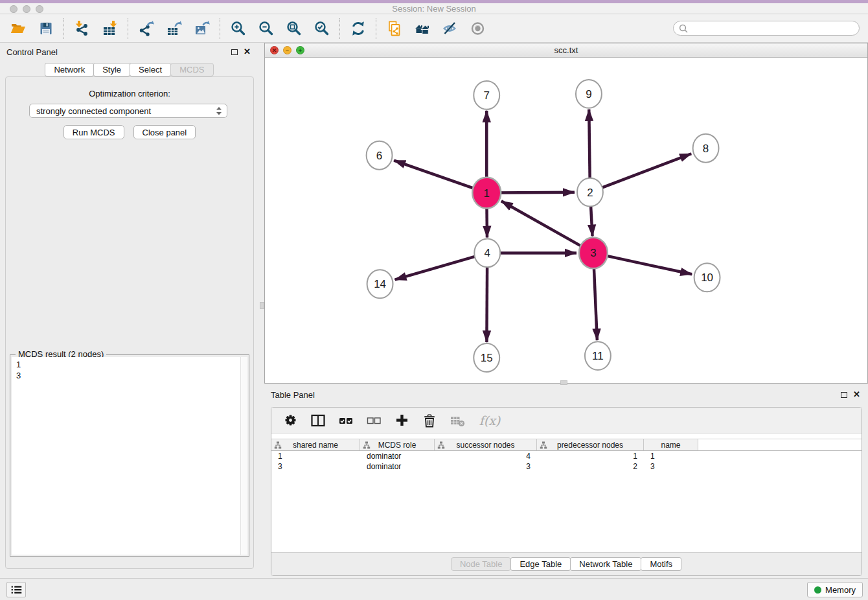 The height and width of the screenshot is (600, 868). Describe the element at coordinates (590, 192) in the screenshot. I see `graph-node-2: 2` at that location.